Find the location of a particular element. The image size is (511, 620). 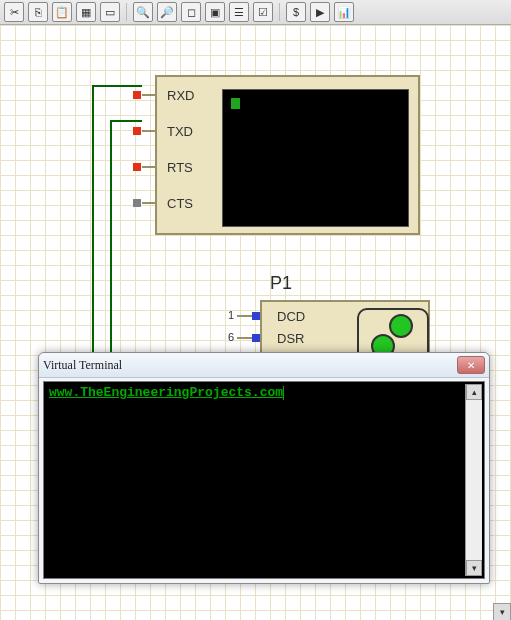

pin-number: 6 is located at coordinates (228, 337).